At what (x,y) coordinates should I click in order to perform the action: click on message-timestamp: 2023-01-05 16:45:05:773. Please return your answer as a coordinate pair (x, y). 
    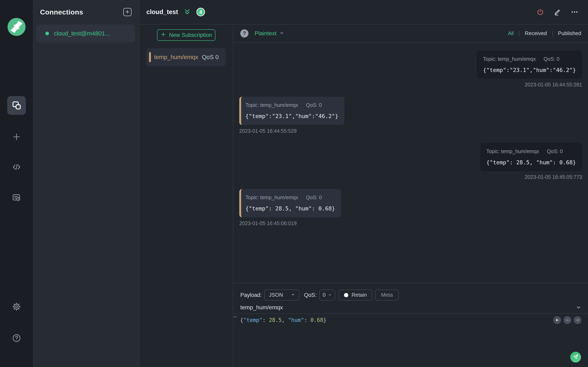
    Looking at the image, I should click on (553, 177).